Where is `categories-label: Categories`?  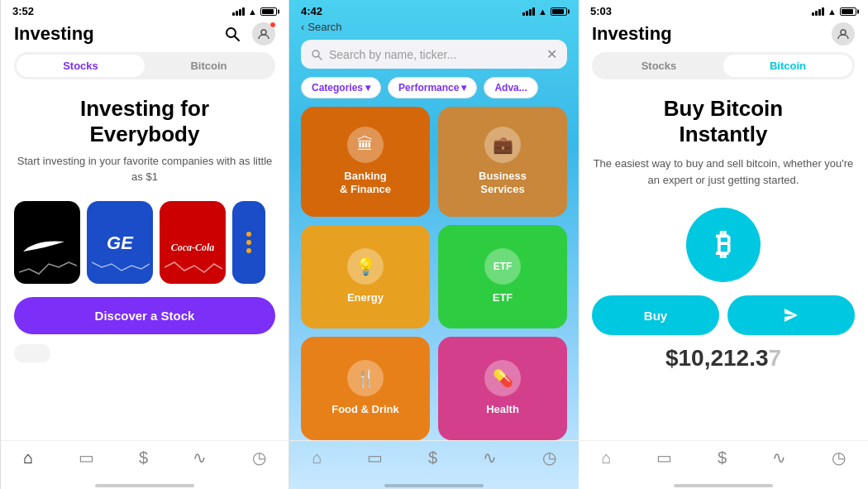
categories-label: Categories is located at coordinates (337, 88).